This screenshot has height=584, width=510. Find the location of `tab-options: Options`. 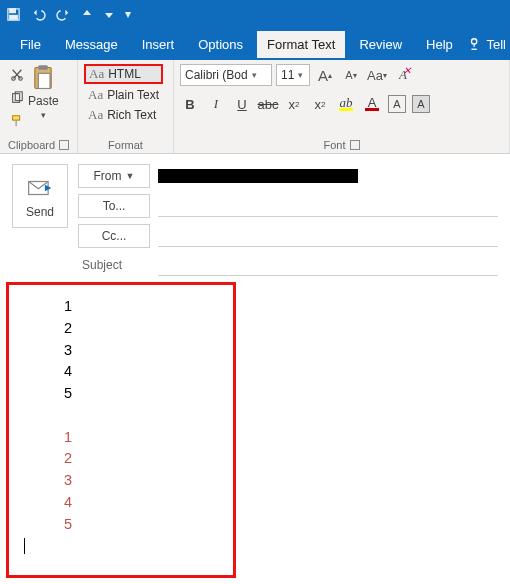

tab-options: Options is located at coordinates (220, 44).